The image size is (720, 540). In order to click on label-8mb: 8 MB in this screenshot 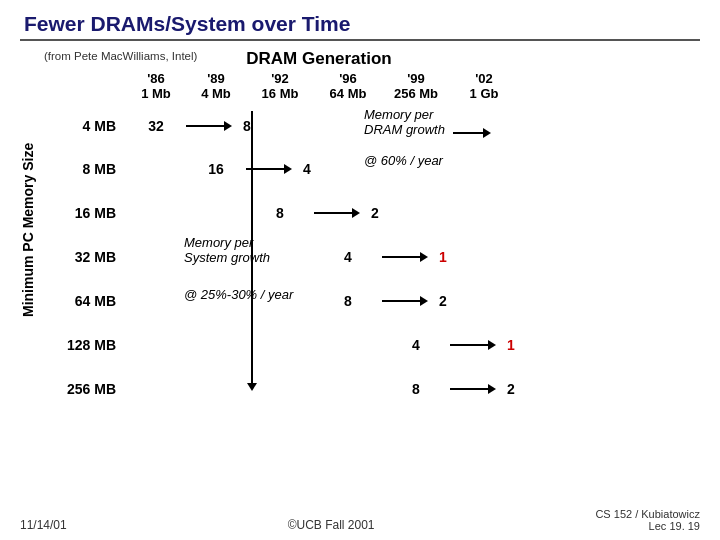, I will do `click(85, 169)`.